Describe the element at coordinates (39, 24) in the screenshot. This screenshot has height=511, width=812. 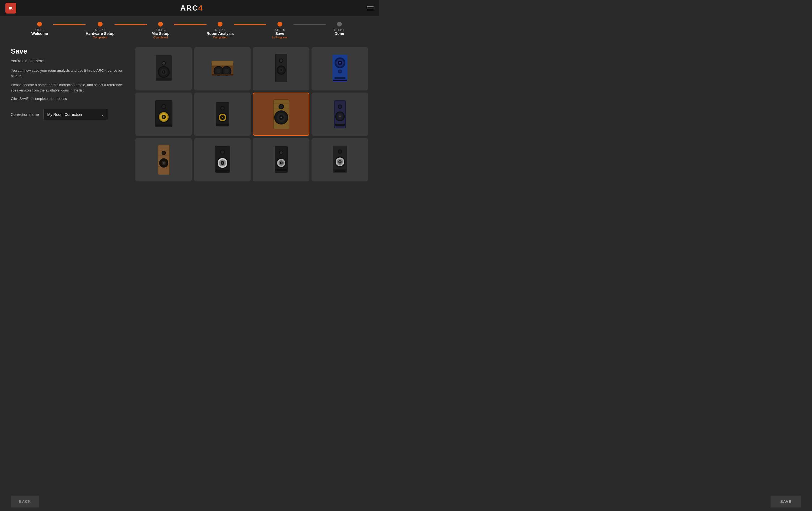
I see `step-1-dot` at that location.